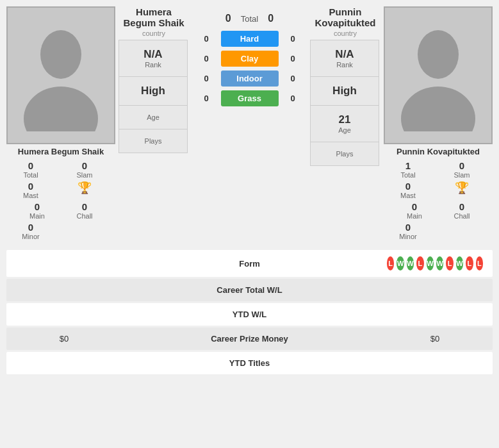  What do you see at coordinates (61, 123) in the screenshot?
I see `player1-photo: Humera Begum Shaik 0 Total 0 Slam 0 Mast…` at bounding box center [61, 123].